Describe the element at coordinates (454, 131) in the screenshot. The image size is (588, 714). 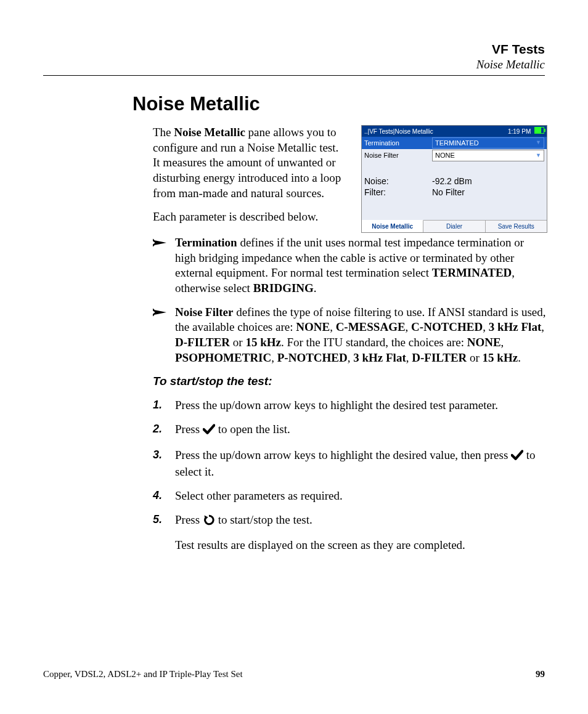
I see `screenshot-titlebar: ..|VF Tests|Noise Metallic 1:19 PM` at that location.